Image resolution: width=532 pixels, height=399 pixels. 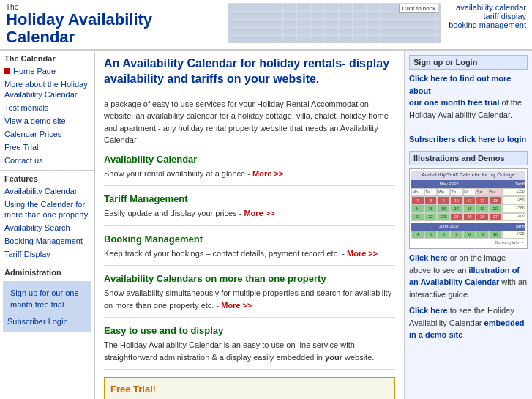 What do you see at coordinates (429, 258) in the screenshot?
I see `illustration-link: Click here` at bounding box center [429, 258].